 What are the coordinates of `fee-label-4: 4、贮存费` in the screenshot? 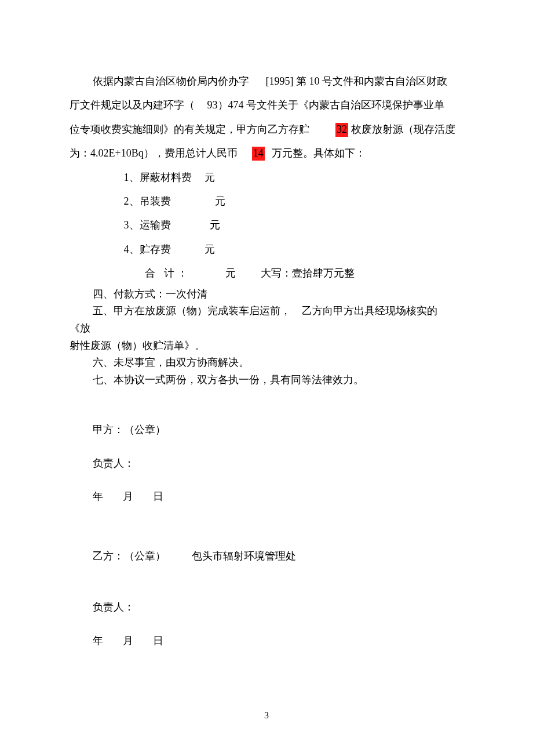 It's located at (163, 249).